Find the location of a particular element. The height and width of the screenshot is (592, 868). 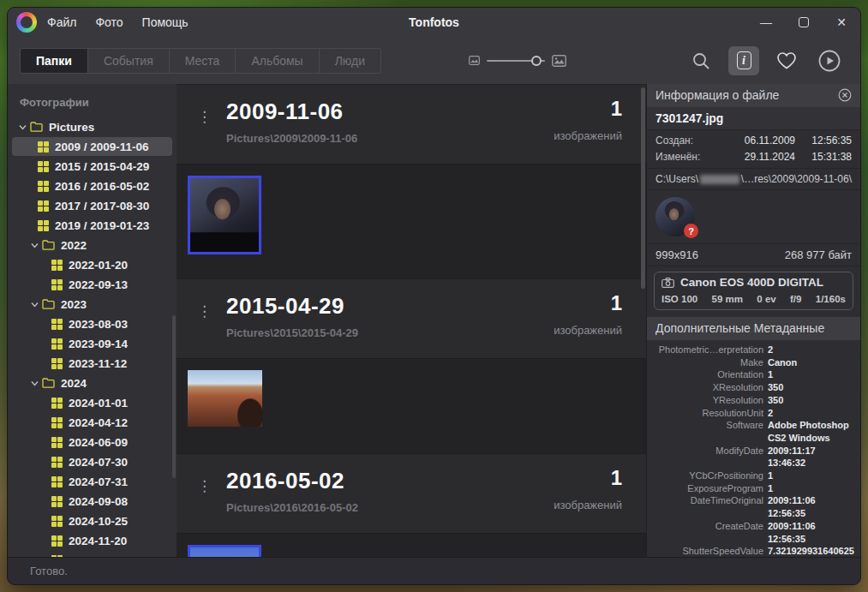

titlebar: ФайлФотоПомощь Tonfotos — ✕ is located at coordinates (434, 22).